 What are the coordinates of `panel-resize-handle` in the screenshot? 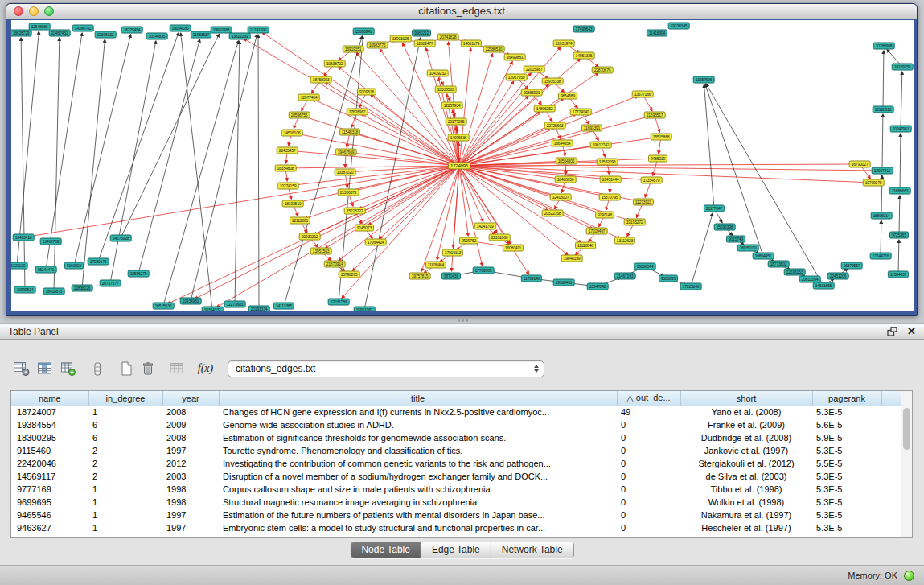 It's located at (462, 320).